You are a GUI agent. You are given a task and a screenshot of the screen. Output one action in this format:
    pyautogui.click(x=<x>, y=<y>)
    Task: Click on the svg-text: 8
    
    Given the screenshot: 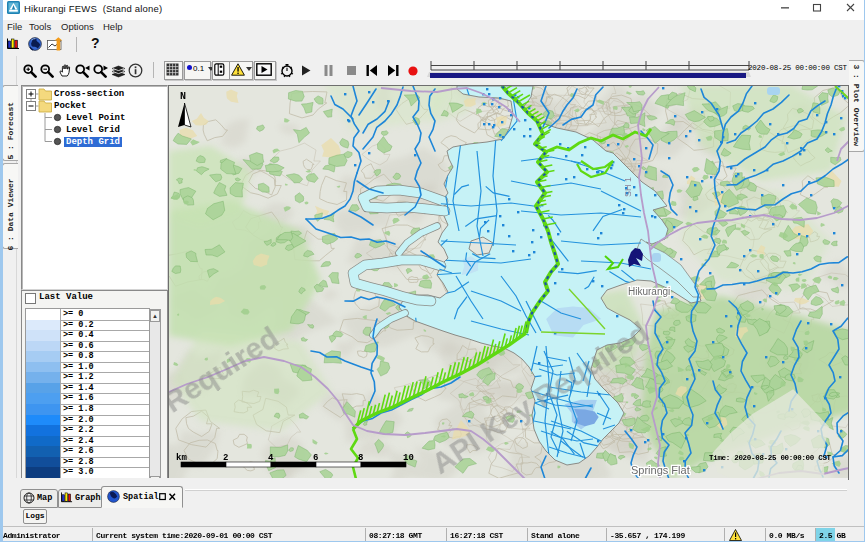 What is the action you would take?
    pyautogui.click(x=360, y=458)
    